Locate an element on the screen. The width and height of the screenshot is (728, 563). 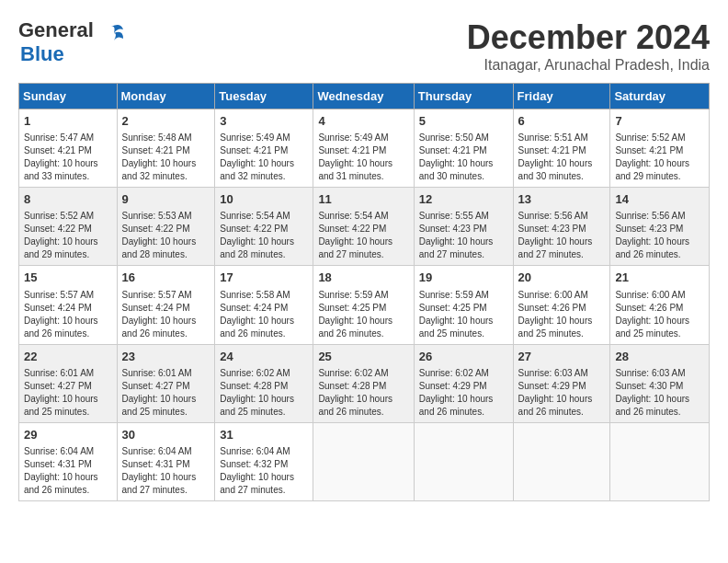
calendar-cell: 18Sunrise: 5:59 AMSunset: 4:25 PMDayligh… is located at coordinates (364, 305).